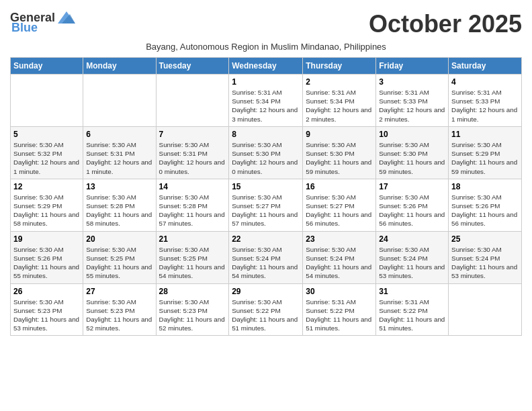 The width and height of the screenshot is (532, 411). What do you see at coordinates (47, 310) in the screenshot?
I see `calendar-cell: 26Sunrise: 5:30 AM Sunset: 5:23 PM Dayli…` at bounding box center [47, 310].